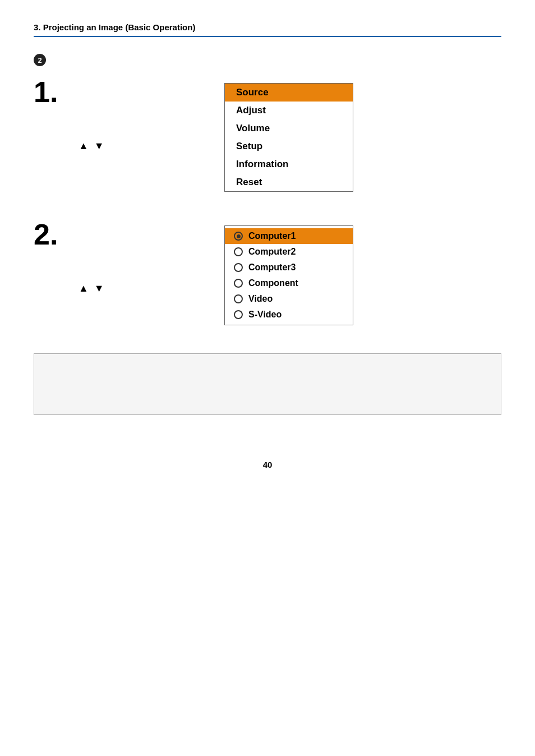  I want to click on section-bullet: 2, so click(40, 60).